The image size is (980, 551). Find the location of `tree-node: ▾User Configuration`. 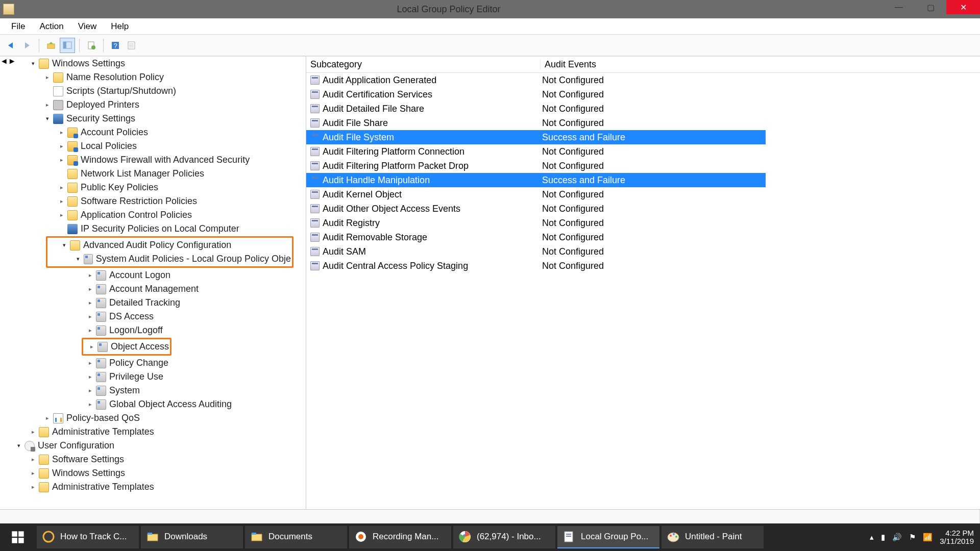

tree-node: ▾User Configuration is located at coordinates (148, 446).